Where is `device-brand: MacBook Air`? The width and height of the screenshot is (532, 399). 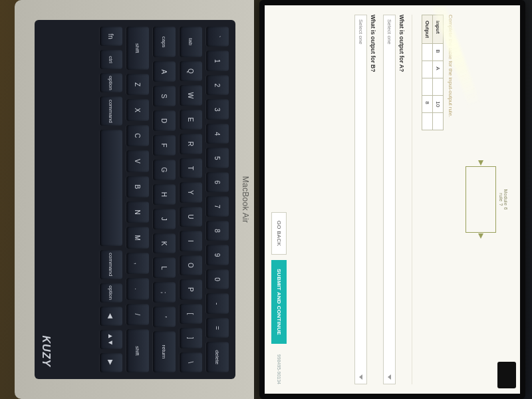 device-brand: MacBook Air is located at coordinates (245, 200).